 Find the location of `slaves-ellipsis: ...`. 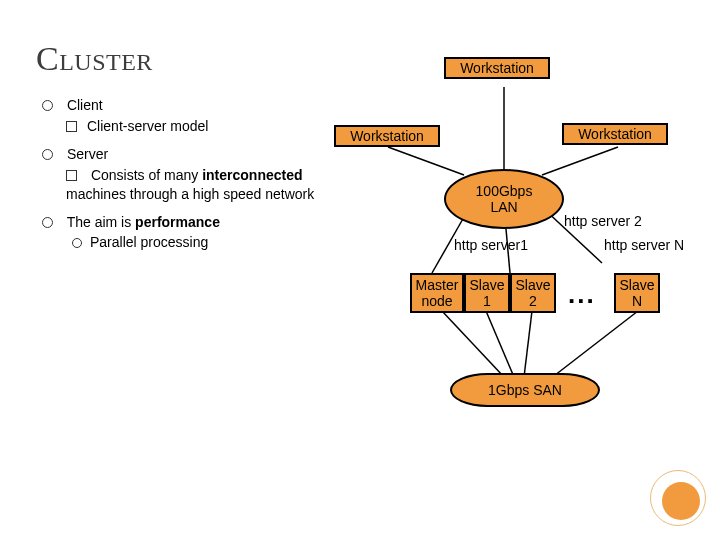

slaves-ellipsis: ... is located at coordinates (582, 294).